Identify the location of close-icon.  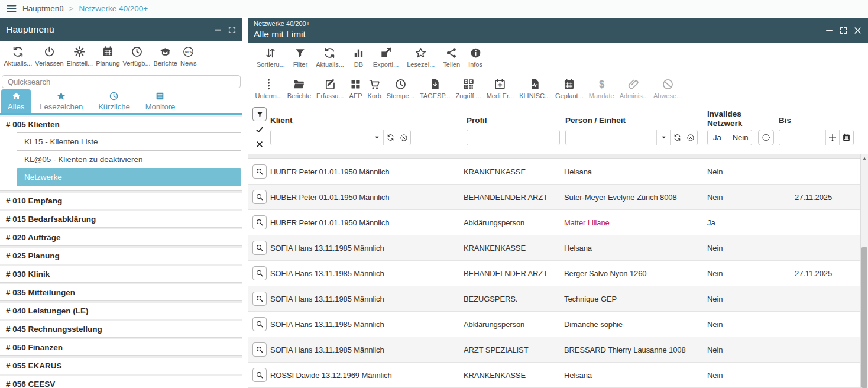
(857, 31).